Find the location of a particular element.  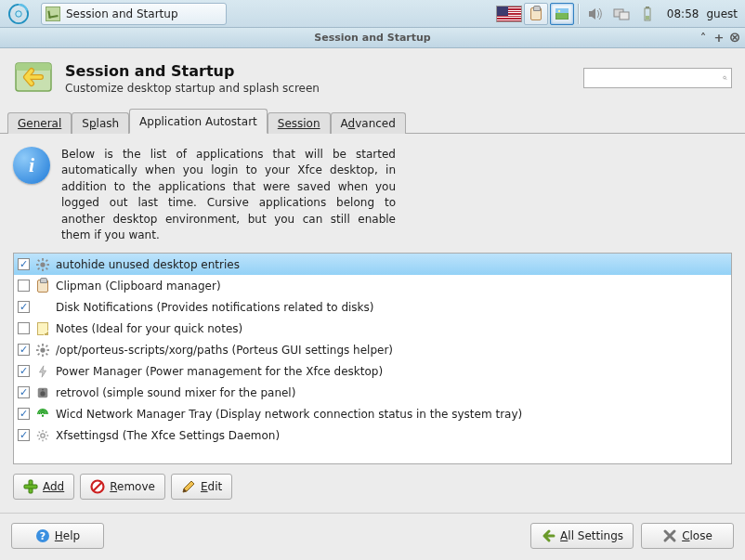

window-close-icon: ⊗ is located at coordinates (735, 37).